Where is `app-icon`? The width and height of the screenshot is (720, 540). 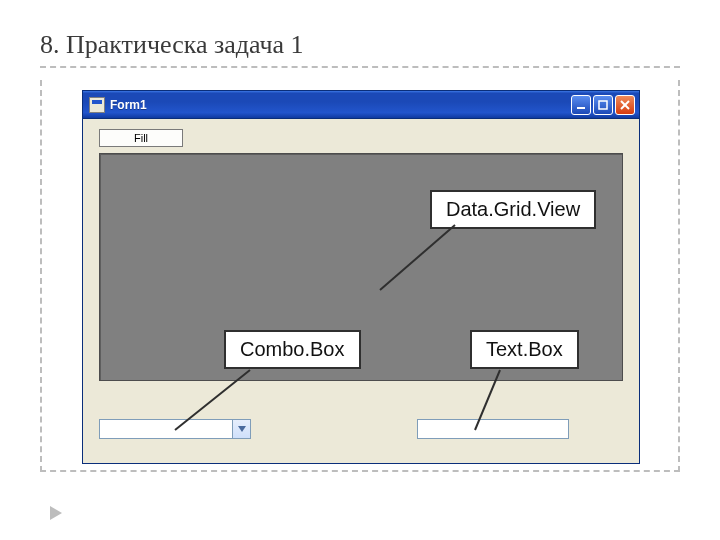 app-icon is located at coordinates (97, 105).